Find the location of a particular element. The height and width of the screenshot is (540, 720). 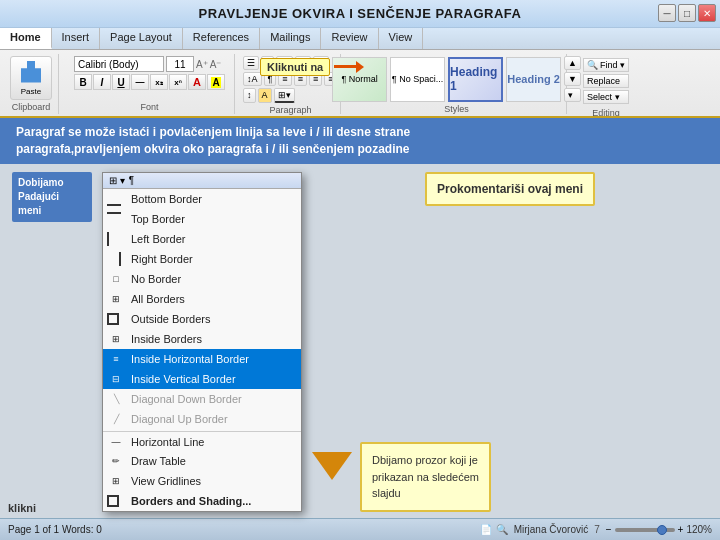

inside-borders-item: ⊞ Inside Borders is located at coordinates (202, 339).